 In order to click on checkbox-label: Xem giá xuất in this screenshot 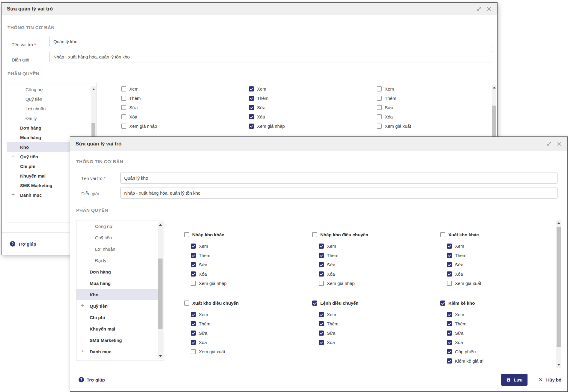, I will do `click(212, 352)`.